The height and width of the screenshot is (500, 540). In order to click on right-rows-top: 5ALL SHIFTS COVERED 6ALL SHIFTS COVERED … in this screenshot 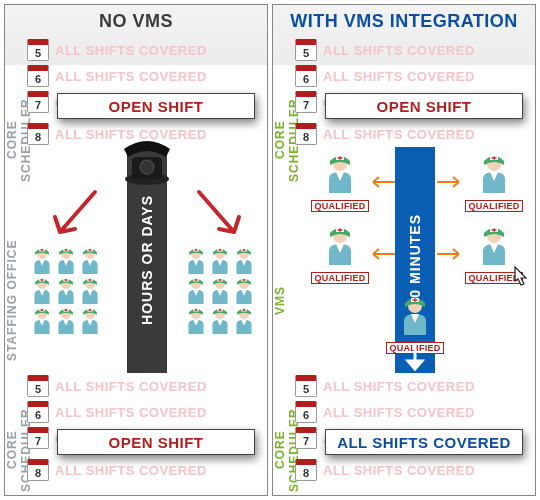, I will do `click(412, 92)`.